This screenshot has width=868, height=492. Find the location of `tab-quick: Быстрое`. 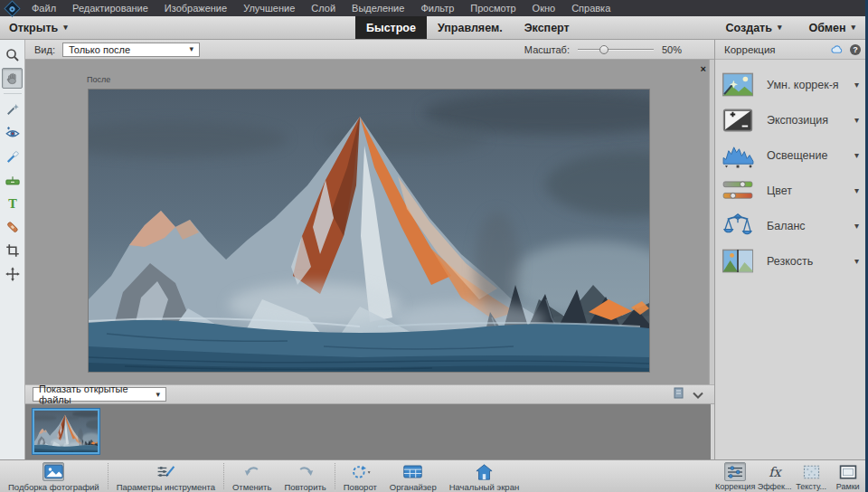

tab-quick: Быстрое is located at coordinates (391, 27).